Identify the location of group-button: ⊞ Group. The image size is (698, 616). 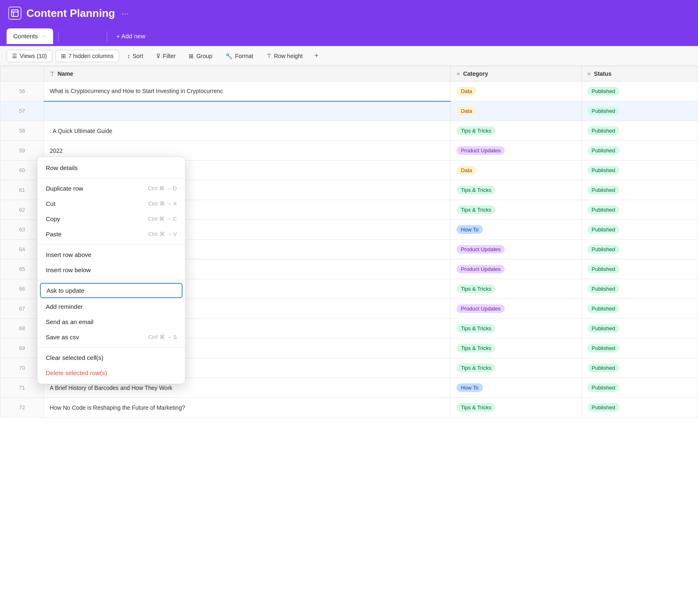
(200, 56).